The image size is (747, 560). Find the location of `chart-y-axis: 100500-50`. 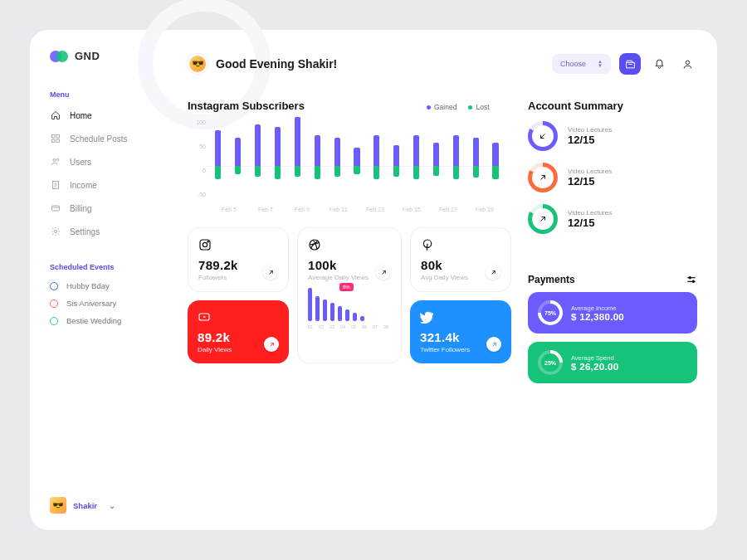

chart-y-axis: 100500-50 is located at coordinates (197, 158).